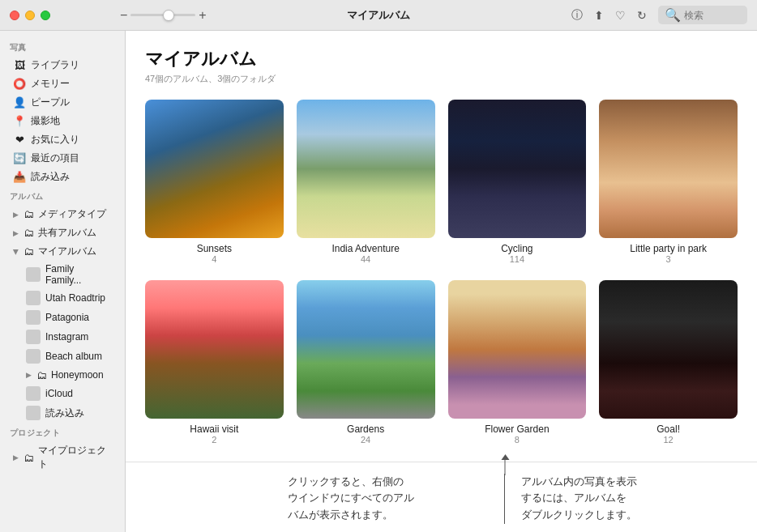  What do you see at coordinates (669, 440) in the screenshot?
I see `album-count-goal: 12` at bounding box center [669, 440].